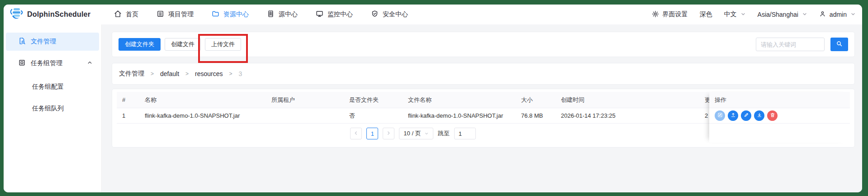 This screenshot has width=868, height=196. Describe the element at coordinates (128, 100) in the screenshot. I see `col-header-index: #` at that location.